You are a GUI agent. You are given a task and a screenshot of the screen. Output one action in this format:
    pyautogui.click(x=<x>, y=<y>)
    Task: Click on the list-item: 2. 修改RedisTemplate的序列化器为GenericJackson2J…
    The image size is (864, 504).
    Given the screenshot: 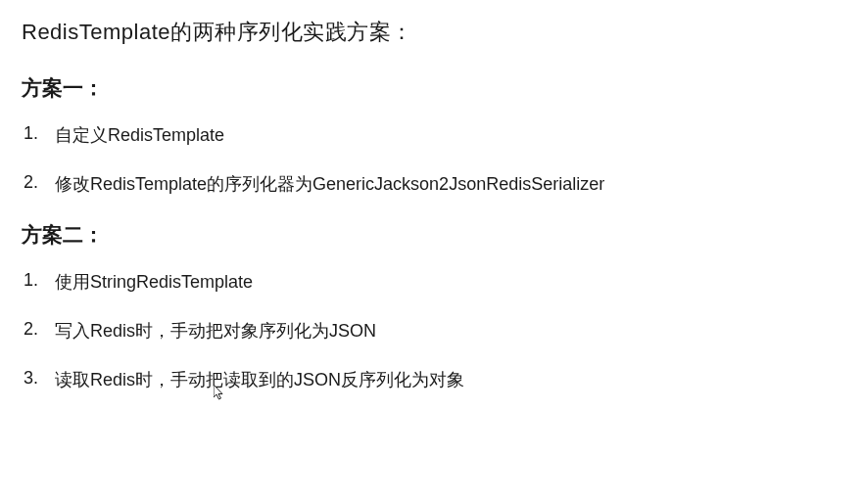 What is the action you would take?
    pyautogui.click(x=432, y=184)
    